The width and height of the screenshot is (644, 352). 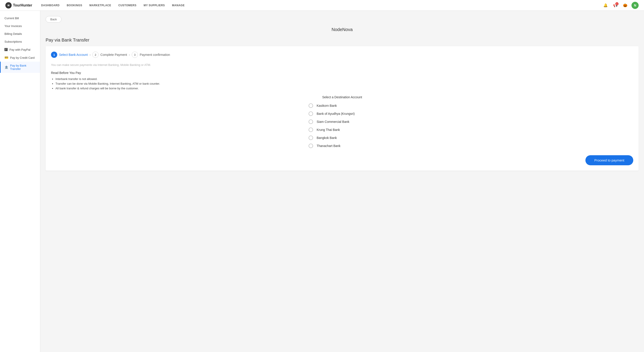 I want to click on current-bill-label: Current Bill, so click(x=12, y=18).